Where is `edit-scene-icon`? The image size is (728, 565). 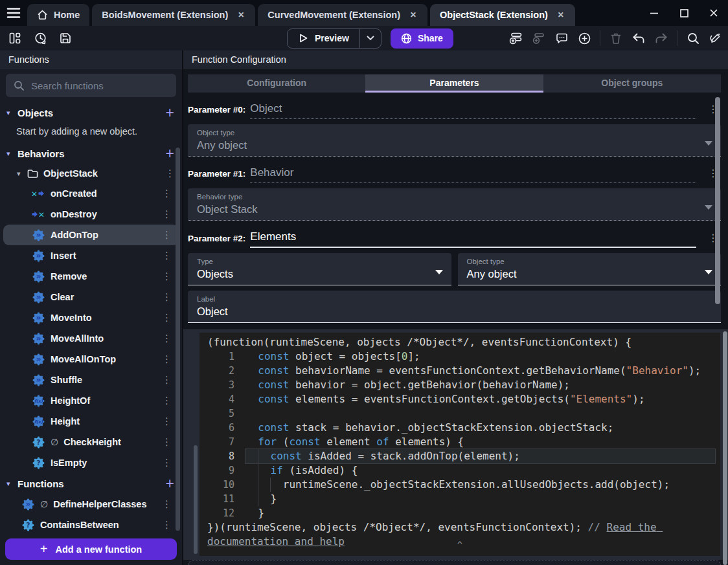 edit-scene-icon is located at coordinates (716, 38).